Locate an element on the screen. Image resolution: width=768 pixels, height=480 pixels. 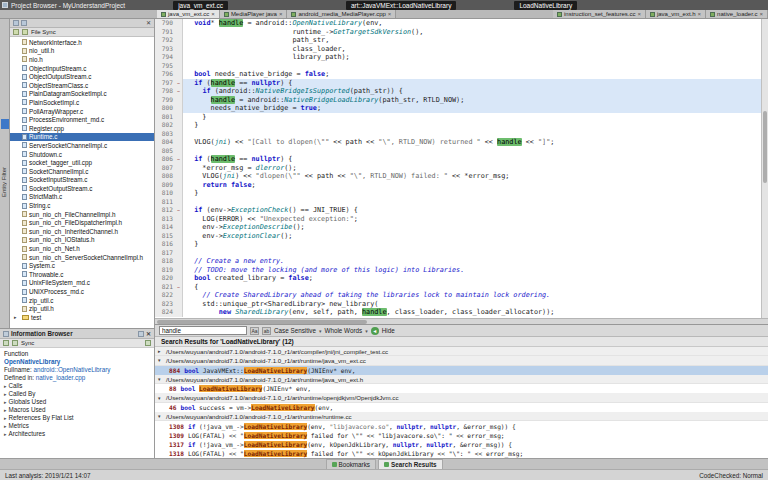
code-line: 806− if (handle == nullptr) { is located at coordinates (462, 160).